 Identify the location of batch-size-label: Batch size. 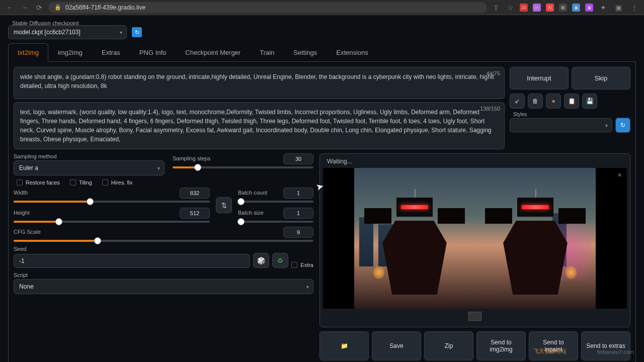
(251, 213).